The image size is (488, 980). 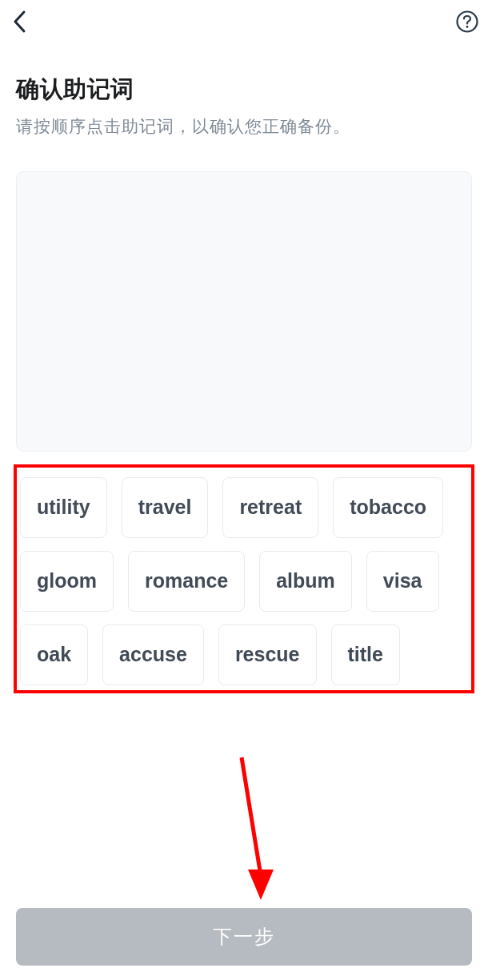 I want to click on page-subtitle: 请按顺序点击助记词，以确认您正确备份。, so click(x=244, y=127).